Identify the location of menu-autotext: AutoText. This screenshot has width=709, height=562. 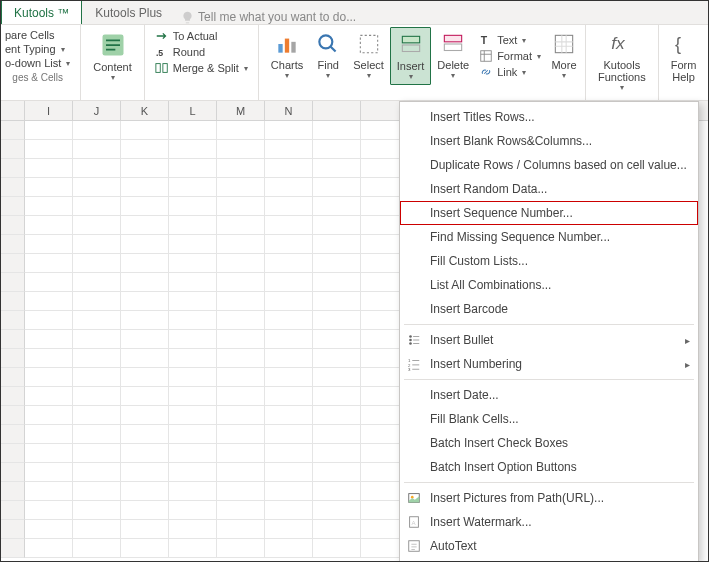
(549, 546).